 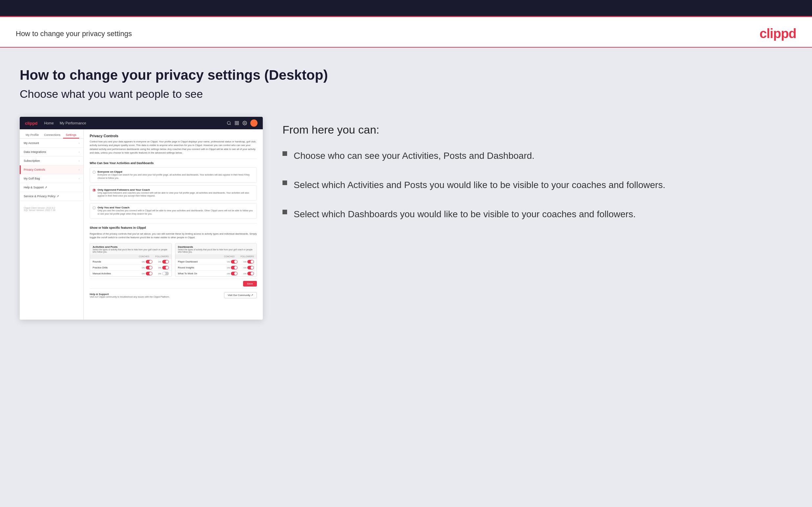 What do you see at coordinates (52, 152) in the screenshot?
I see `mock-sidebar-dataintegrations: Data Integrations ›` at bounding box center [52, 152].